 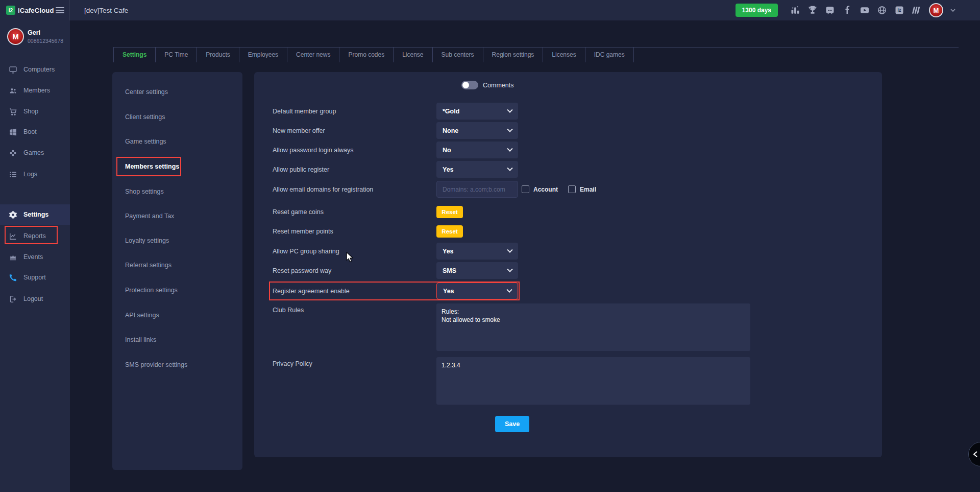 What do you see at coordinates (304, 111) in the screenshot?
I see `field-label: Default member group` at bounding box center [304, 111].